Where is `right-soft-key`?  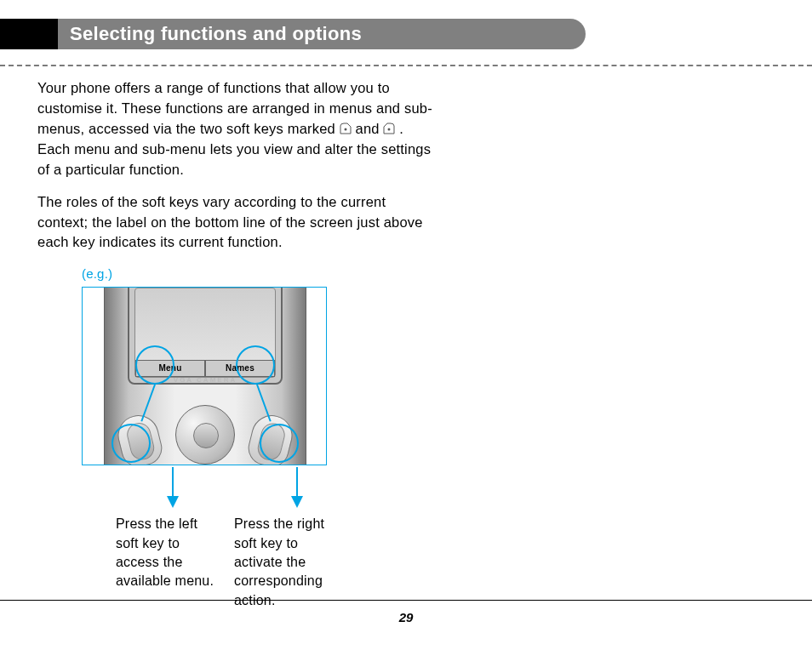 right-soft-key is located at coordinates (271, 438).